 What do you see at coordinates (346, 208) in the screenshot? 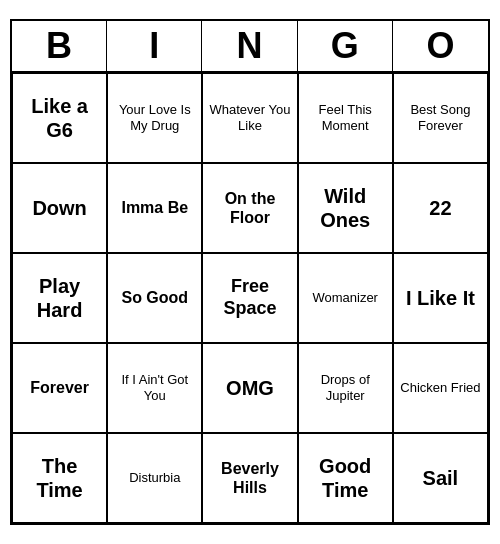
I see `bingo-cell: Wild Ones` at bounding box center [346, 208].